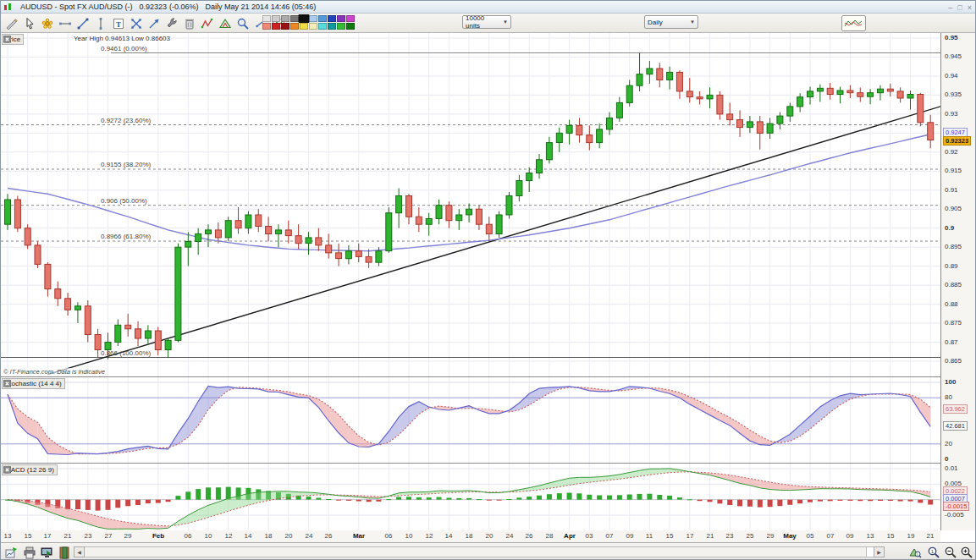 The height and width of the screenshot is (560, 976). Describe the element at coordinates (951, 76) in the screenshot. I see `price-tick-label: 0.94` at that location.